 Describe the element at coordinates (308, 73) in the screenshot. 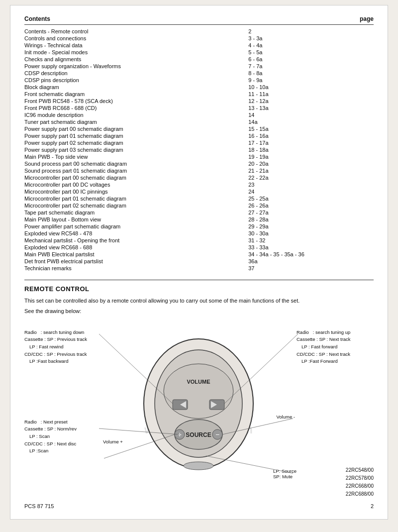

I see `toc-page: 8 - 8a` at that location.